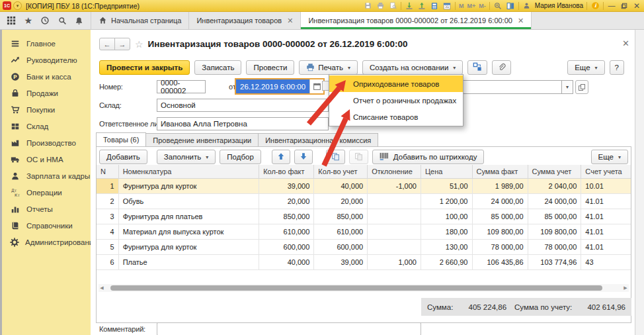 The width and height of the screenshot is (644, 335). What do you see at coordinates (364, 217) in the screenshot?
I see `table-row: 3Фурнитура для платьев850,000850,000100,…` at bounding box center [364, 217].